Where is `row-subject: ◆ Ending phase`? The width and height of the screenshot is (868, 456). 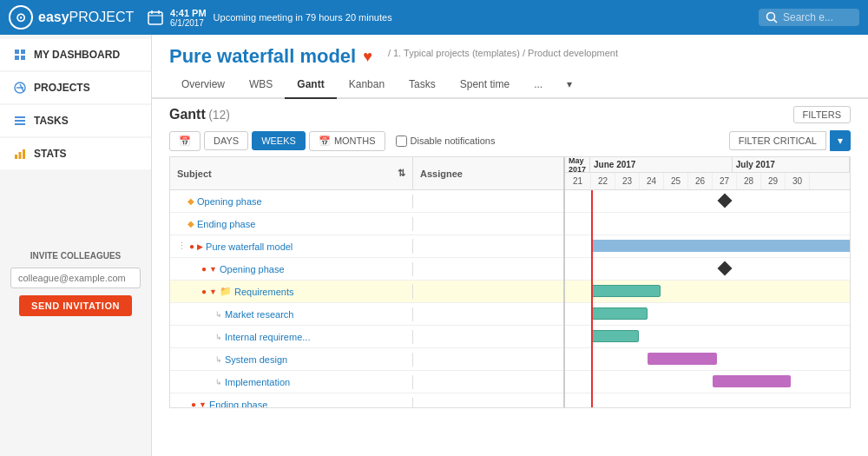
row-subject: ◆ Ending phase is located at coordinates (292, 224).